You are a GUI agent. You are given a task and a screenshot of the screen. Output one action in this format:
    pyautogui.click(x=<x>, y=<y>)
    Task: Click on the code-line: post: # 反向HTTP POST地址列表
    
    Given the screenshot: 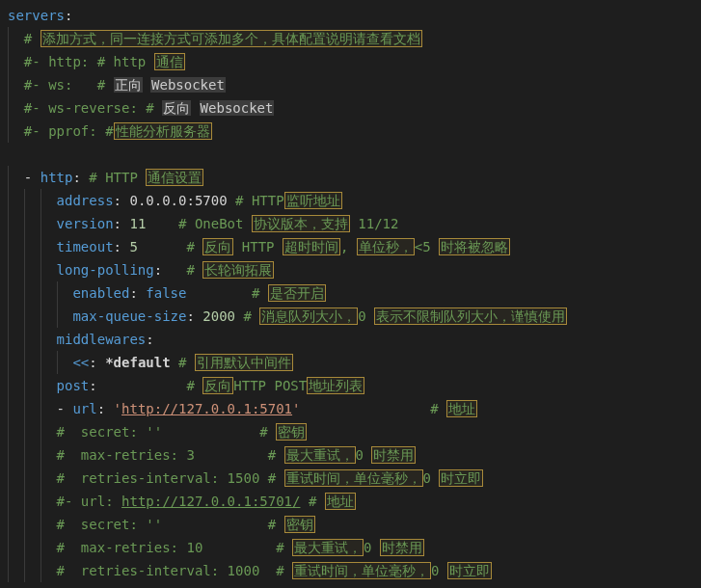 What is the action you would take?
    pyautogui.click(x=351, y=386)
    